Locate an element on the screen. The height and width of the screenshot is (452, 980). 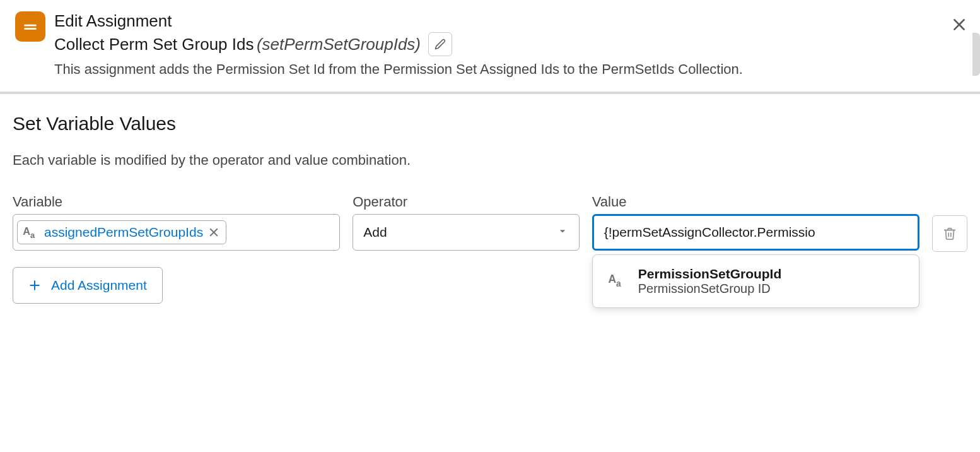
add-assignment-button: Add Assignment is located at coordinates (88, 285).